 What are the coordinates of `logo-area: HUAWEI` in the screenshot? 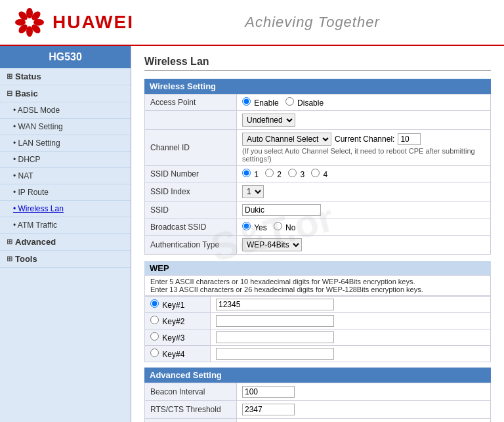 It's located at (74, 22).